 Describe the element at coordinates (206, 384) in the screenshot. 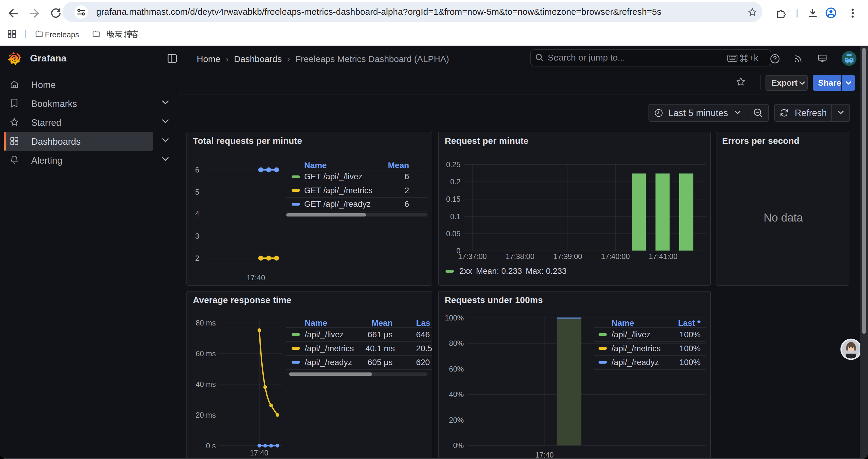

I see `svg-text: 40 ms` at that location.